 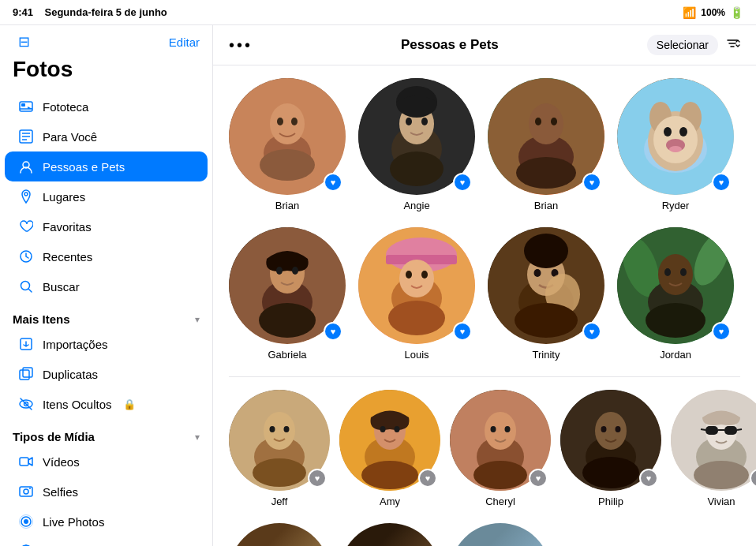 What do you see at coordinates (26, 286) in the screenshot?
I see `buscar-icon` at bounding box center [26, 286].